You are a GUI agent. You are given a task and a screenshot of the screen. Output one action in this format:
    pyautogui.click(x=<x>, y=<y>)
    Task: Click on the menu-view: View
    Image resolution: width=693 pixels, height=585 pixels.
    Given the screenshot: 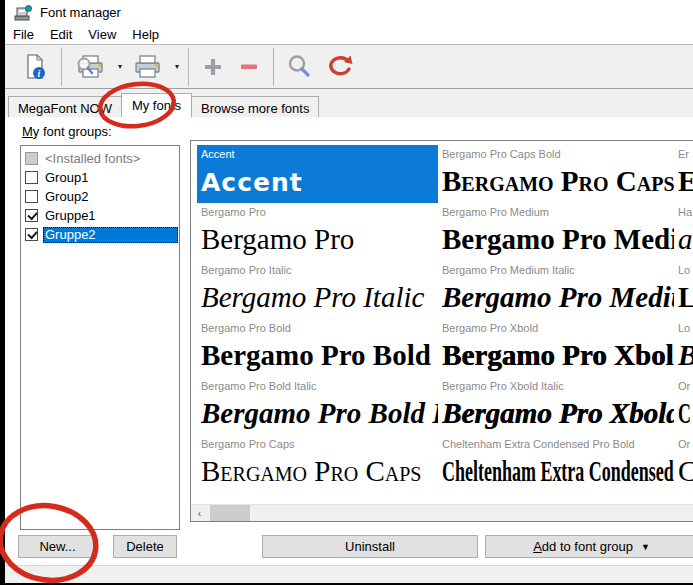 What is the action you would take?
    pyautogui.click(x=102, y=34)
    